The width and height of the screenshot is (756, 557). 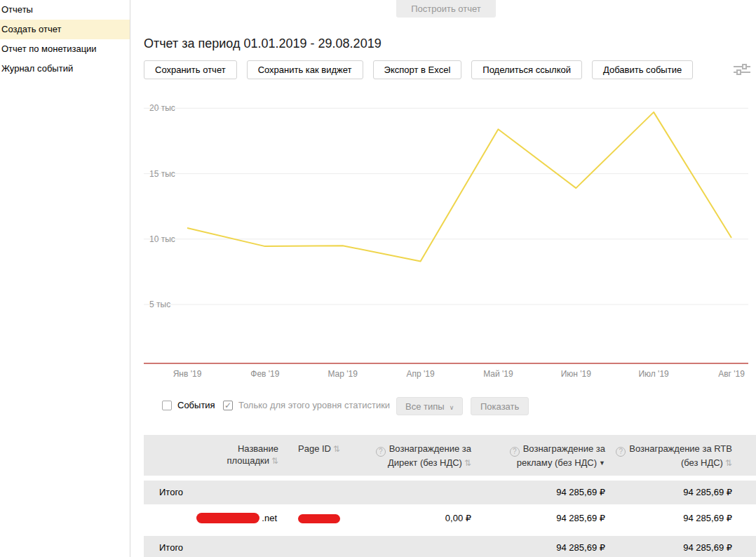 What do you see at coordinates (654, 374) in the screenshot?
I see `svg-text: Июл '19` at bounding box center [654, 374].